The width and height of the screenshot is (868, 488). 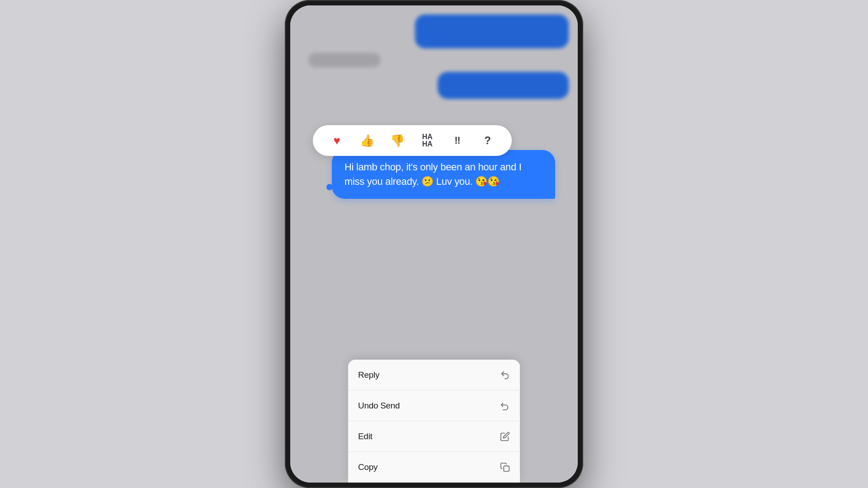 What do you see at coordinates (397, 141) in the screenshot?
I see `reaction-thumbs-down: 👎` at bounding box center [397, 141].